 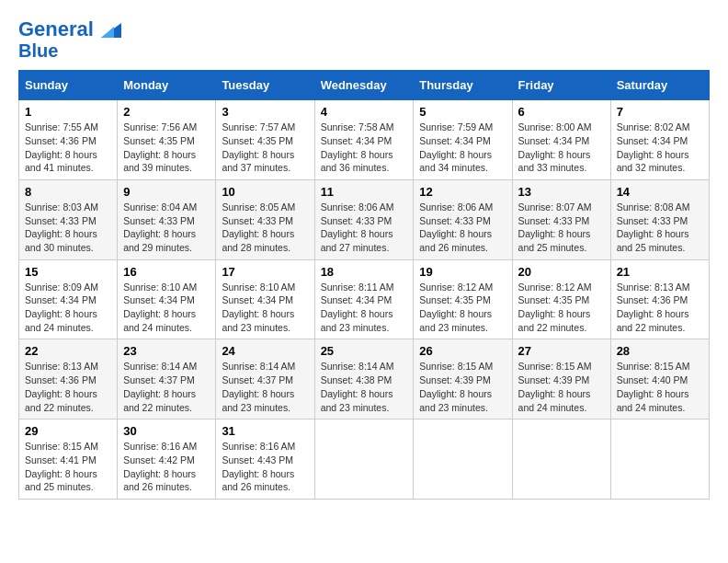 I want to click on calendar-cell: 18 Sunrise: 8:11 AM Sunset: 4:34 PM Dayl…, so click(x=364, y=300).